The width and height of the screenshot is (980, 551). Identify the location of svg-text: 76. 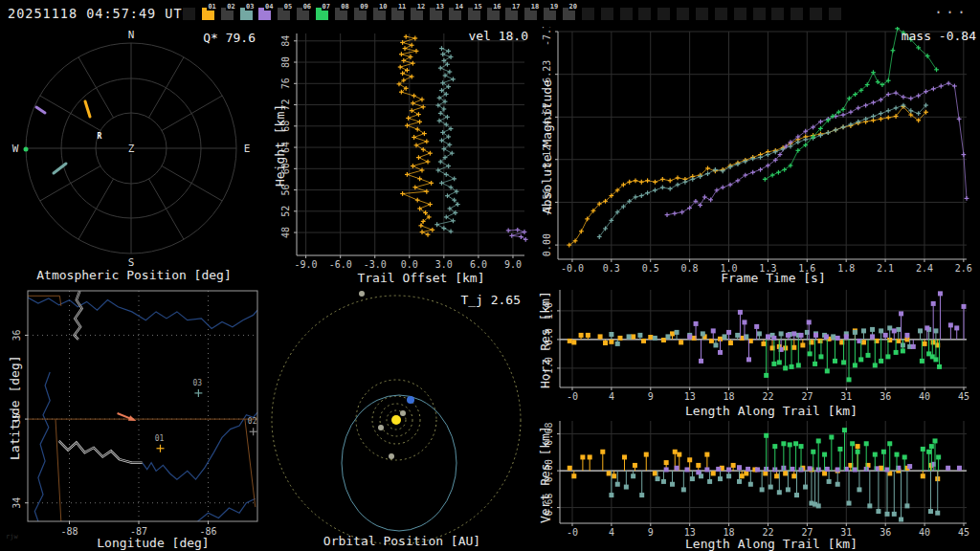
(285, 83).